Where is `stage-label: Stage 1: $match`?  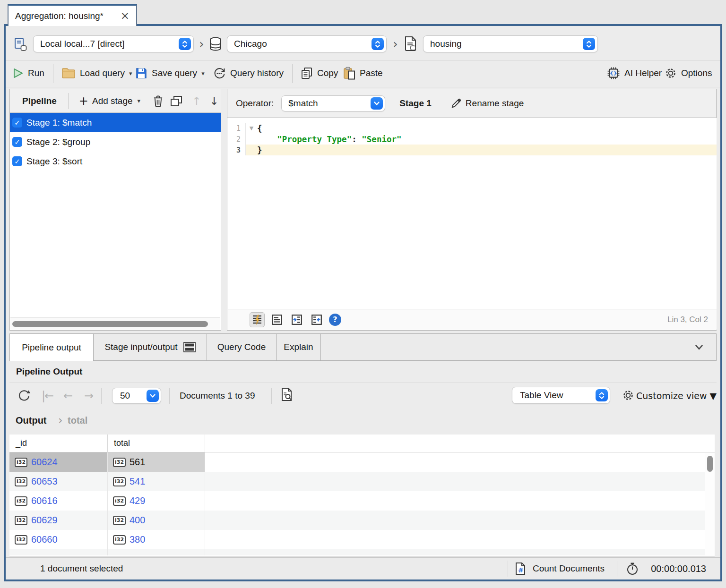
stage-label: Stage 1: $match is located at coordinates (59, 123).